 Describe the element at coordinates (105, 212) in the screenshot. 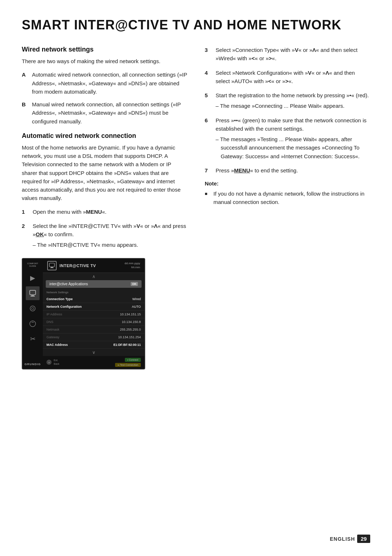

I see `step-1: 1 Open the menu with »MENU«.` at that location.